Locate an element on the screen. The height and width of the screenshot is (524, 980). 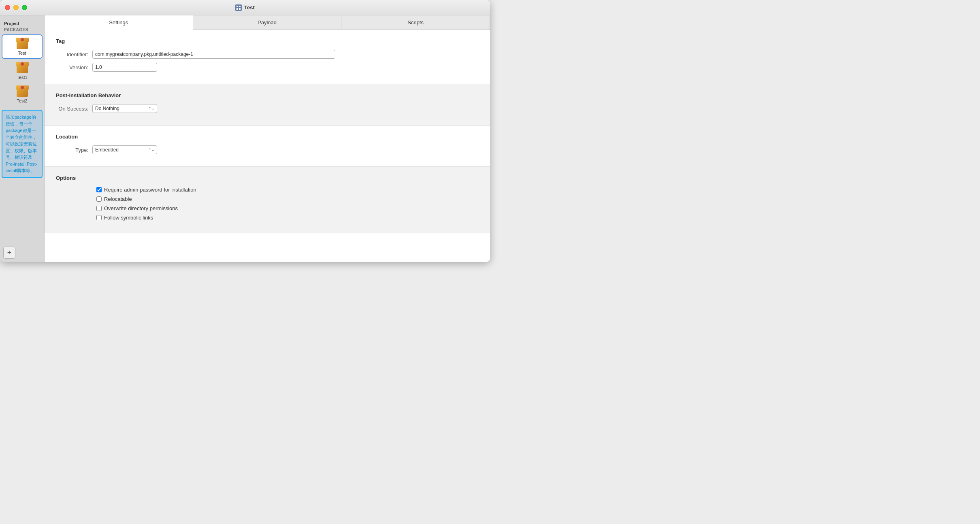
tabs-bar: Settings Payload Scripts is located at coordinates (267, 23).